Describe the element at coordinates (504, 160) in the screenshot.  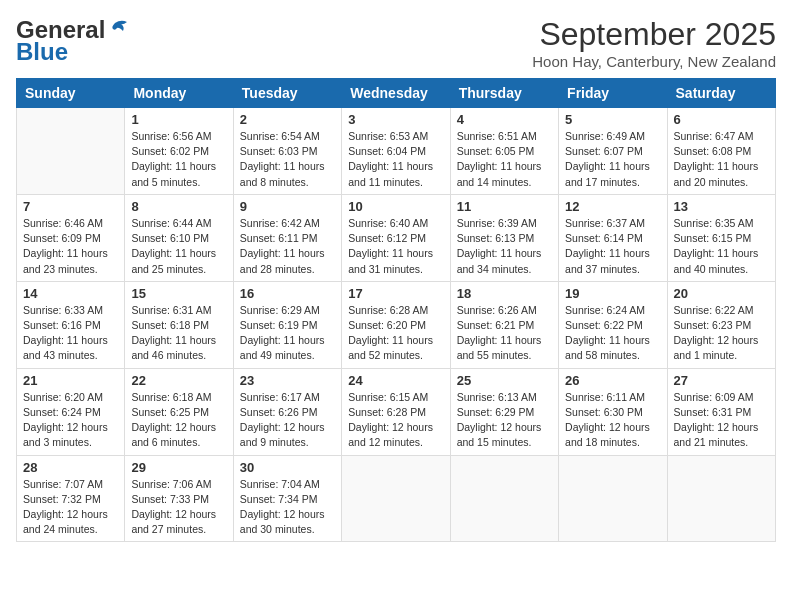
I see `day-info: Sunrise: 6:51 AMSunset: 6:05 PMDaylight:…` at that location.